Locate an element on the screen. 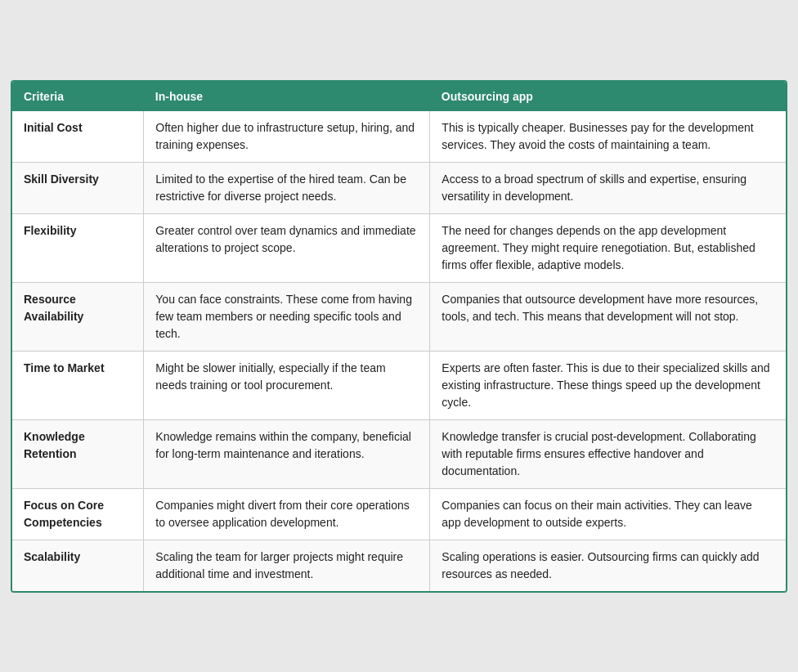 Image resolution: width=798 pixels, height=672 pixels. header-criteria: Criteria is located at coordinates (78, 96).